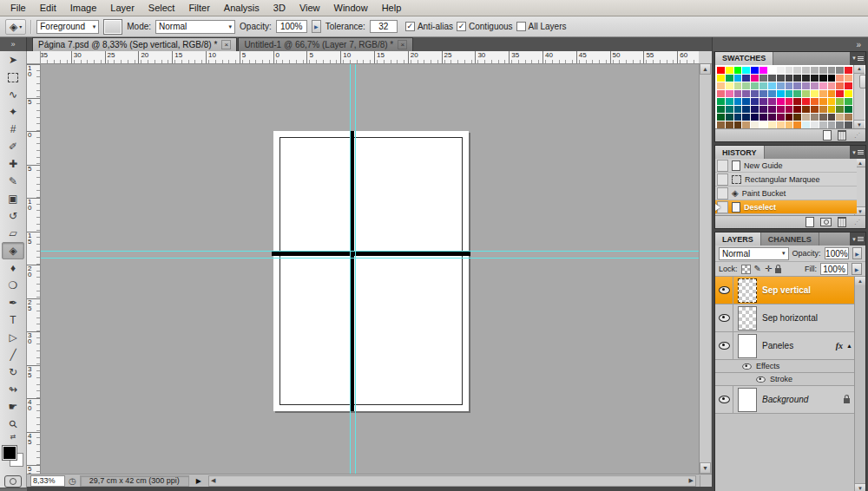 The width and height of the screenshot is (868, 491). What do you see at coordinates (753, 253) in the screenshot?
I see `blend-mode-dropdown: Normal ▾` at bounding box center [753, 253].